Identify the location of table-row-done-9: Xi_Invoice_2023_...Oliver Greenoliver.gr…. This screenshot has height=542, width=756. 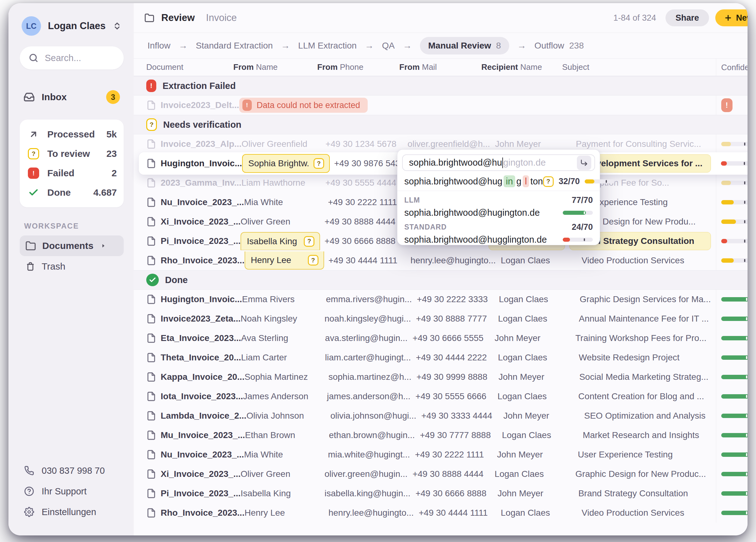
(441, 474).